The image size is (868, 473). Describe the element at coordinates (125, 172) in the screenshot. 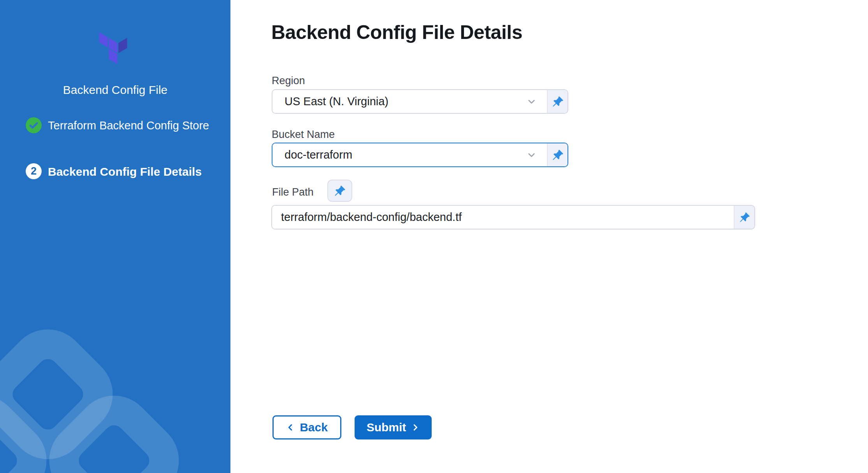

I see `wizard-step-2-label: Backend Config File Details` at that location.